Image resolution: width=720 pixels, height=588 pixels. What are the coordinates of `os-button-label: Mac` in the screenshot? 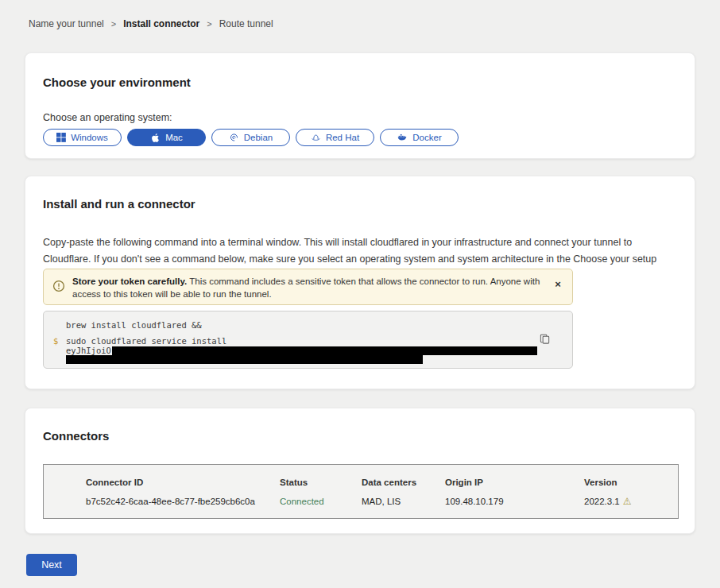 It's located at (174, 137).